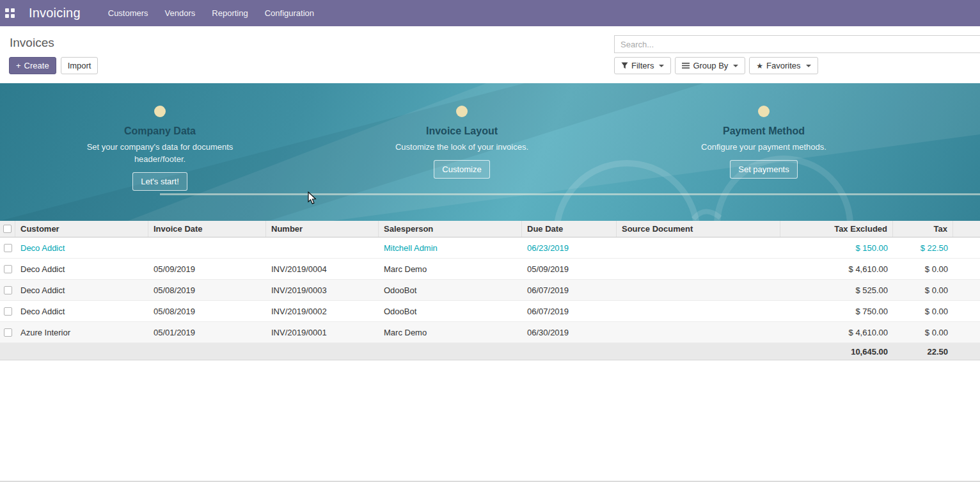 The image size is (980, 482). What do you see at coordinates (569, 229) in the screenshot?
I see `column-header-due-date: Due Date` at bounding box center [569, 229].